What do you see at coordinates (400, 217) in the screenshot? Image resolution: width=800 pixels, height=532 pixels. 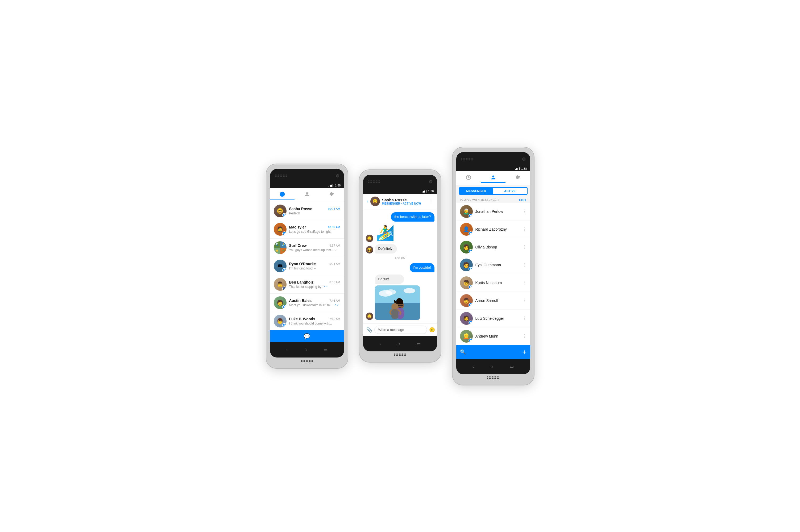 I see `message-row: the beach with us later?` at bounding box center [400, 217].